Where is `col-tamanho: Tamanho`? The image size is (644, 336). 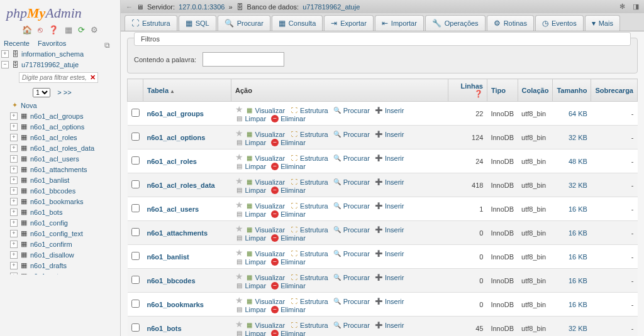 col-tamanho: Tamanho is located at coordinates (572, 90).